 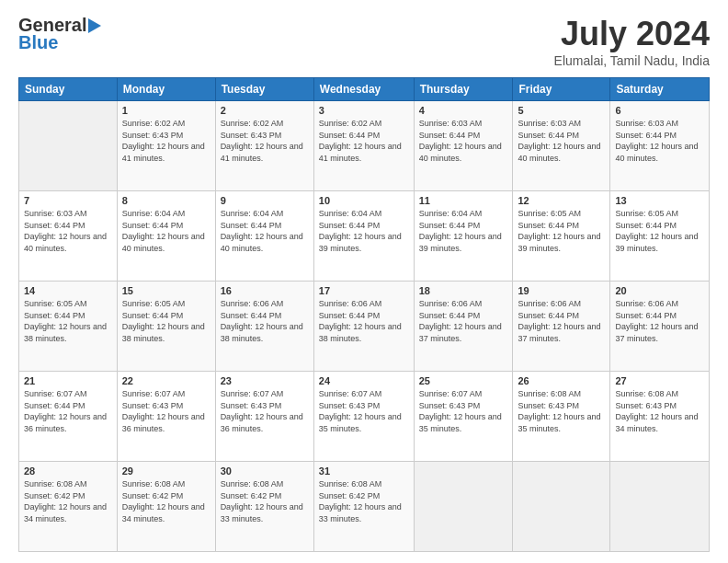 What do you see at coordinates (165, 507) in the screenshot?
I see `day-cell: 29Sunrise: 6:08 AMSunset: 6:42 PMDayligh…` at bounding box center [165, 507].